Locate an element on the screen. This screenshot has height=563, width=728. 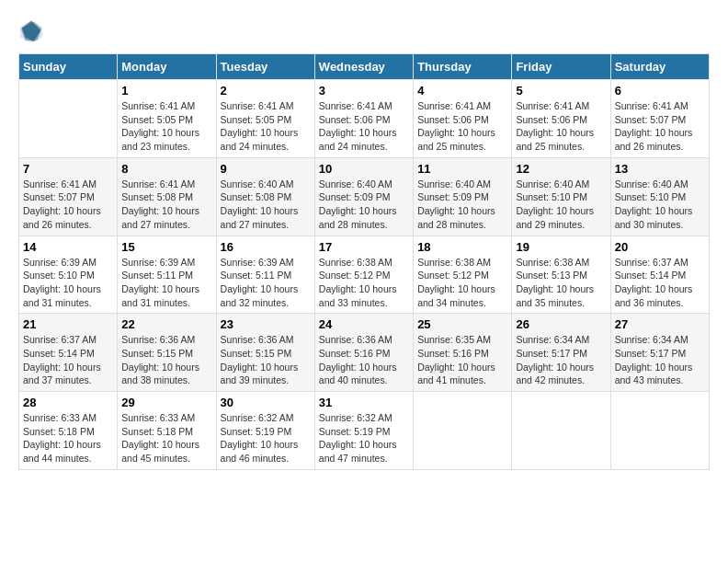
day-number: 23 is located at coordinates (266, 324).